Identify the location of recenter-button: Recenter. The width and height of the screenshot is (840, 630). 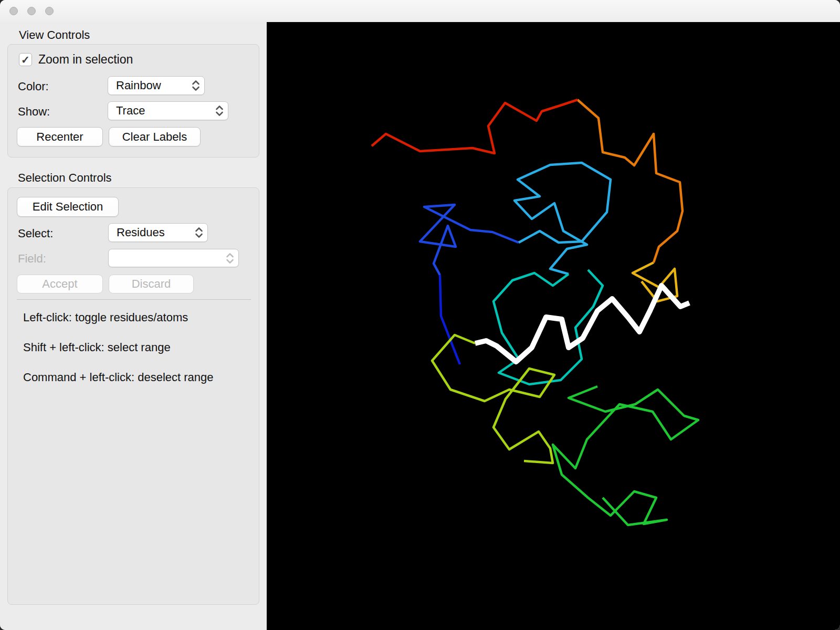
(60, 136).